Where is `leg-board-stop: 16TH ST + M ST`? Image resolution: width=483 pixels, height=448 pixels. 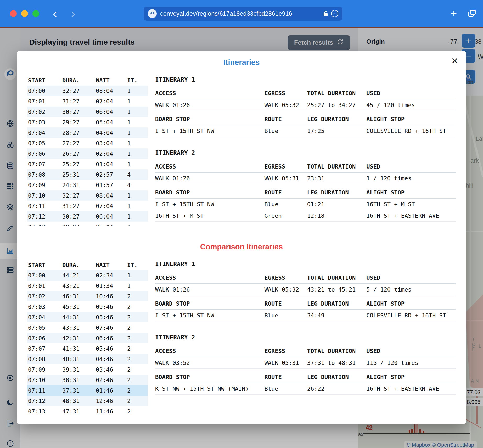
leg-board-stop: 16TH ST + M ST is located at coordinates (210, 216).